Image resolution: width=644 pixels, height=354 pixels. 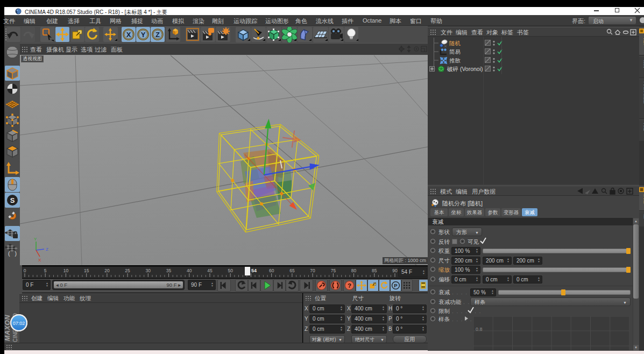 I want to click on svg-text: 85, so click(x=374, y=271).